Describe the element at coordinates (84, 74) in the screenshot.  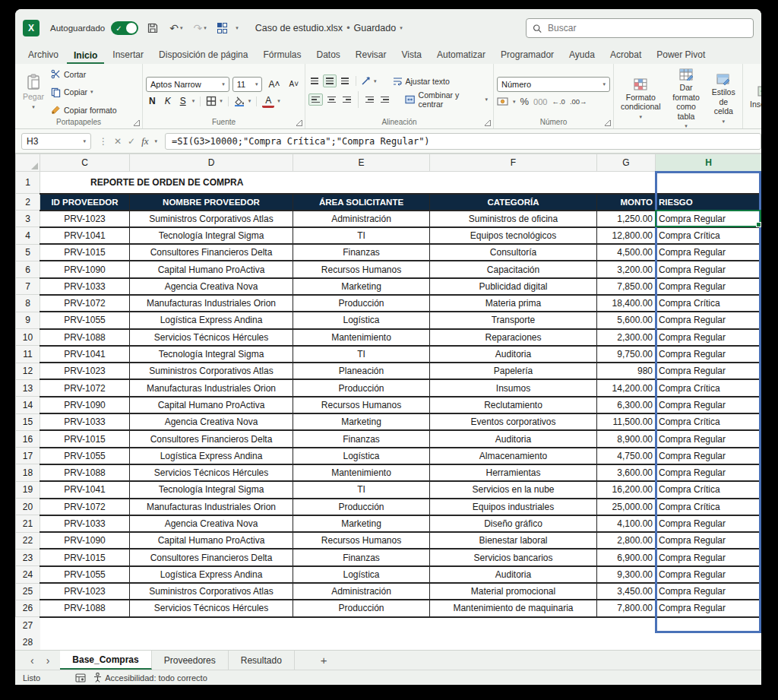
I see `cut-button: Cortar` at that location.